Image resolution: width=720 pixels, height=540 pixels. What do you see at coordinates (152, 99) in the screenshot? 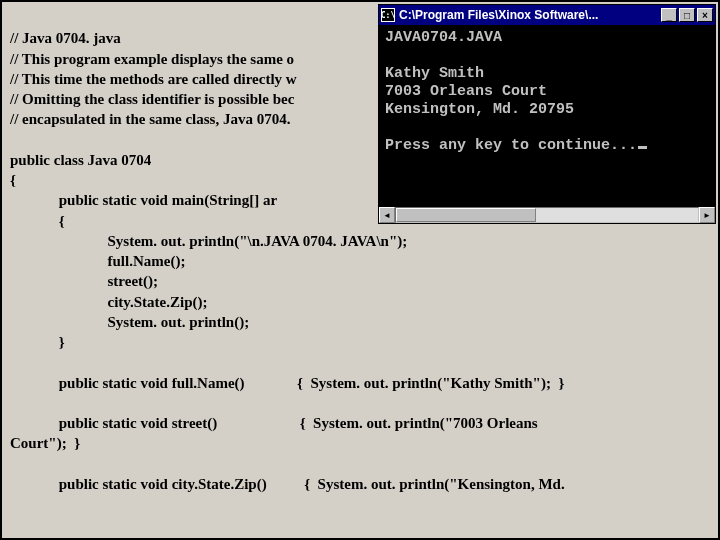
I see `comment-line: // Omitting the class identifier is poss…` at bounding box center [152, 99].